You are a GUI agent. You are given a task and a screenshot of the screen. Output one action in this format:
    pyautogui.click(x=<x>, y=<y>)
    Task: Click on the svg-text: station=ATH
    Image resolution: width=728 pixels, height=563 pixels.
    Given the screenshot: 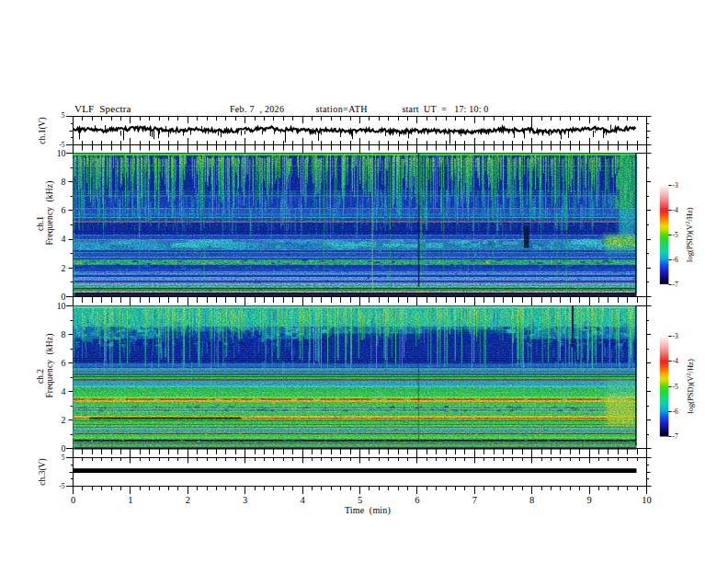 What is the action you would take?
    pyautogui.click(x=342, y=109)
    